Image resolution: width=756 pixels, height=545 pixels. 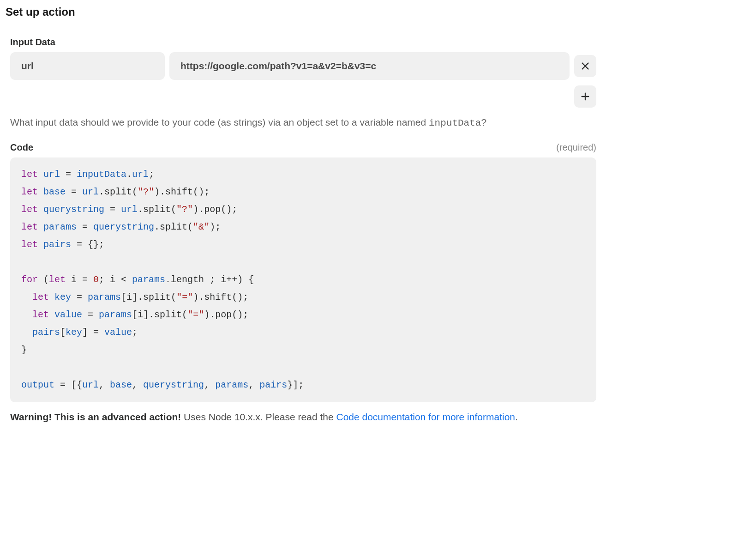 What do you see at coordinates (585, 66) in the screenshot?
I see `remove-row-button` at bounding box center [585, 66].